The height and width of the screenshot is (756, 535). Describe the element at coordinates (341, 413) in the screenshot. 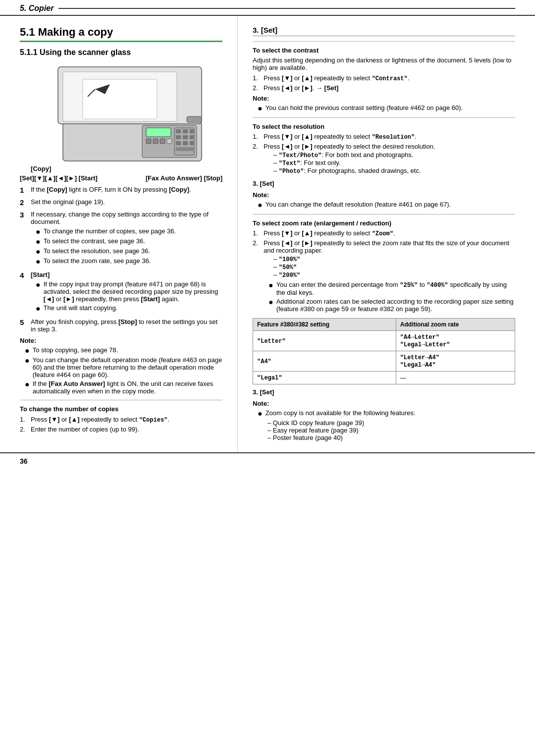

I see `zoom-note-bullet-1-text: Zoom copy is not available for the follo…` at that location.